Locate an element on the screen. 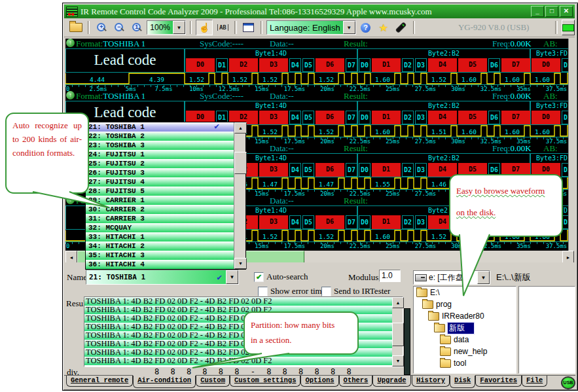  waveform-row: ↑Format:TOSHIBA 1SysCode:----Data:--Resu… is located at coordinates (317, 65).